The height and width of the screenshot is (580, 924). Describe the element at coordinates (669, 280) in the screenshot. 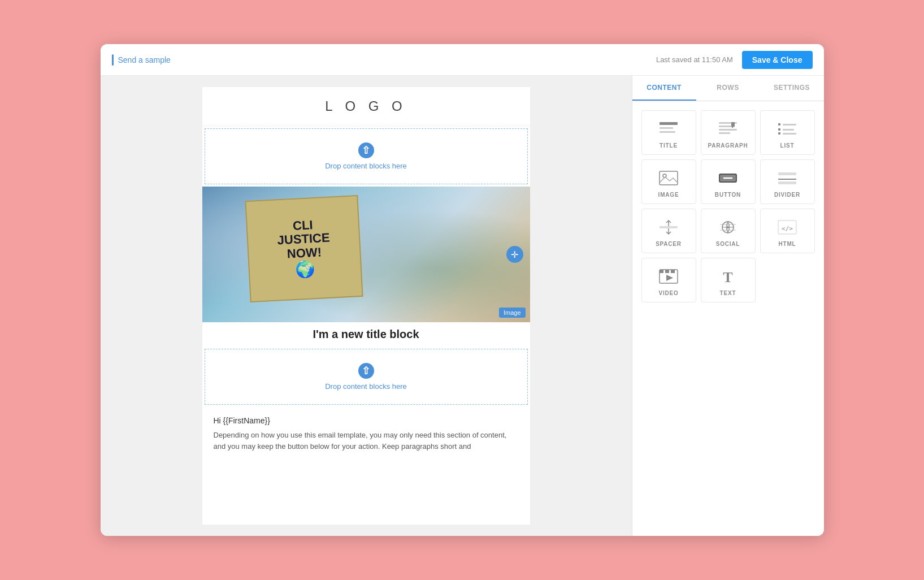

I see `block-video: VIDEO` at that location.